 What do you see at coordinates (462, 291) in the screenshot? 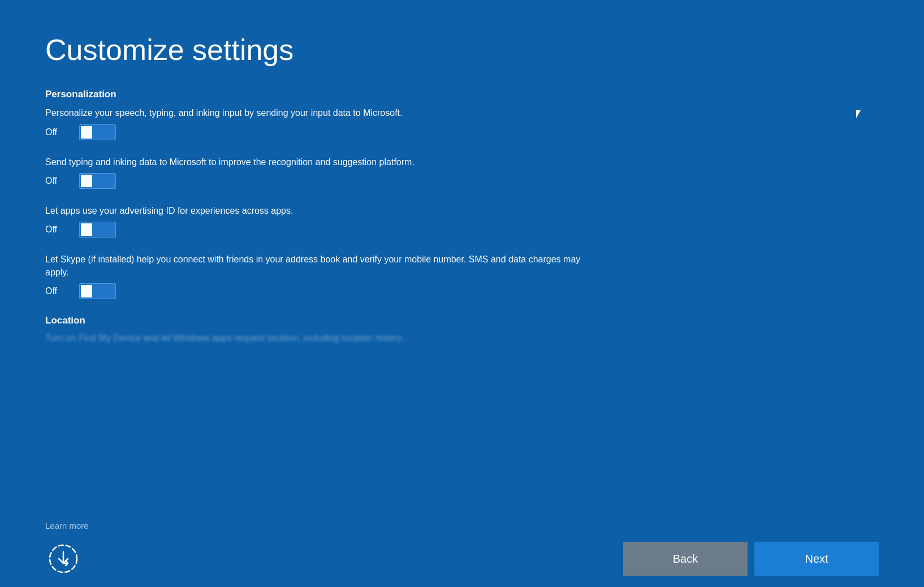
I see `skype-toggle-row: Off` at bounding box center [462, 291].